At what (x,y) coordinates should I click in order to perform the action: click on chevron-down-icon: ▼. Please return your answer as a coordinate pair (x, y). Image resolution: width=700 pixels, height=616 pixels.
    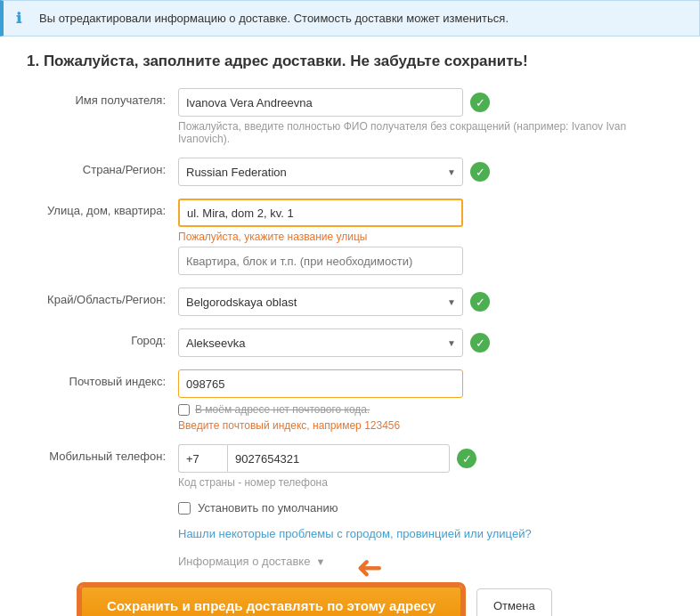
    Looking at the image, I should click on (321, 562).